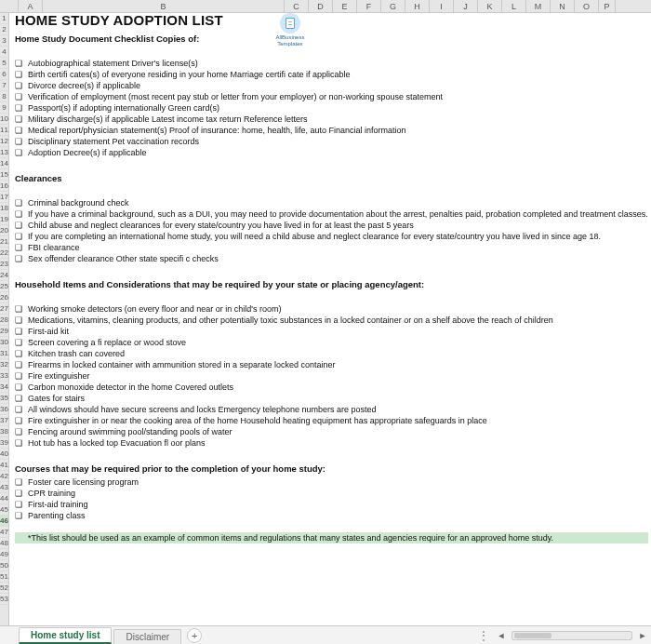 This screenshot has height=644, width=651. I want to click on row-header: 40, so click(4, 454).